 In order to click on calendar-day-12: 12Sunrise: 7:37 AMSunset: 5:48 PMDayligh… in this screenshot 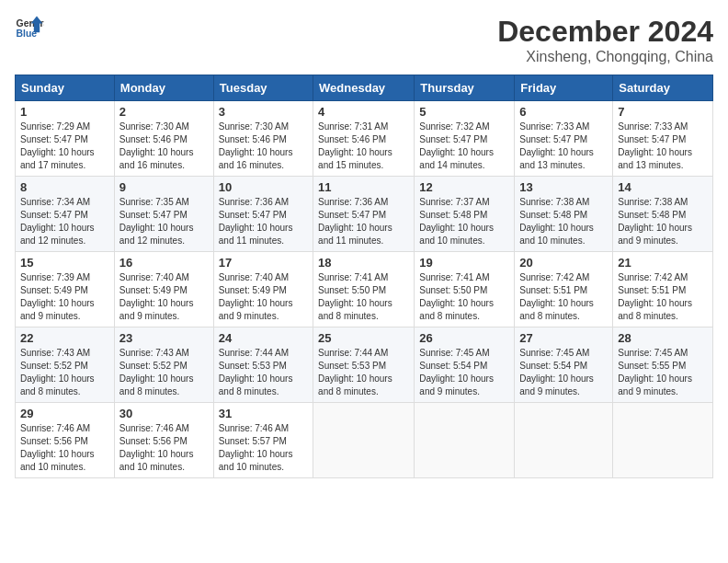, I will do `click(465, 214)`.